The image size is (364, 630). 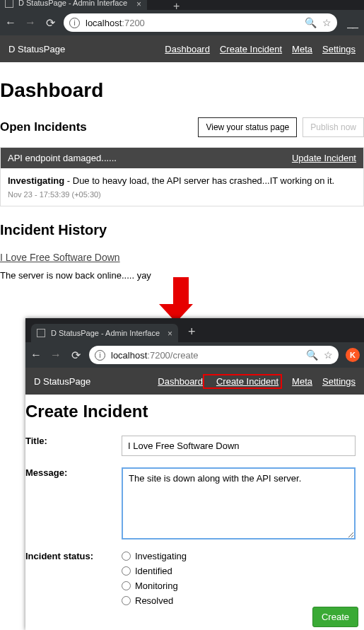 I want to click on browser-tab: D StatusPage - Admin Interface ×, so click(x=74, y=5).